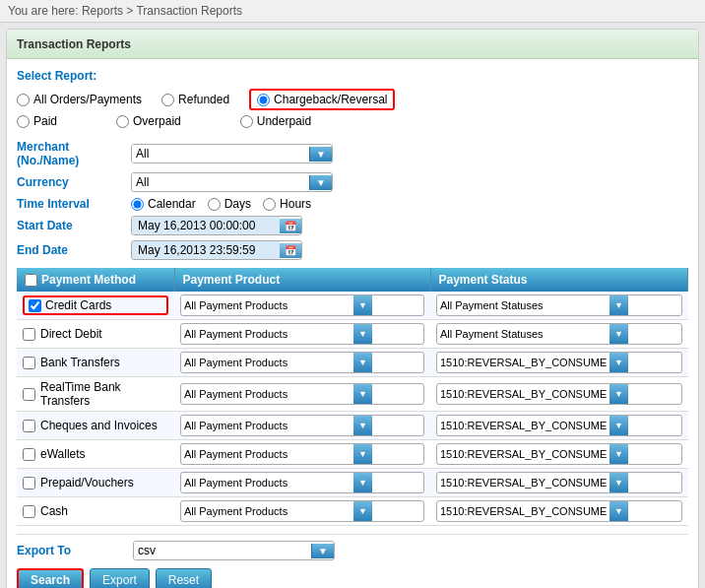  I want to click on status-select-arrow-1: ▼, so click(618, 334).